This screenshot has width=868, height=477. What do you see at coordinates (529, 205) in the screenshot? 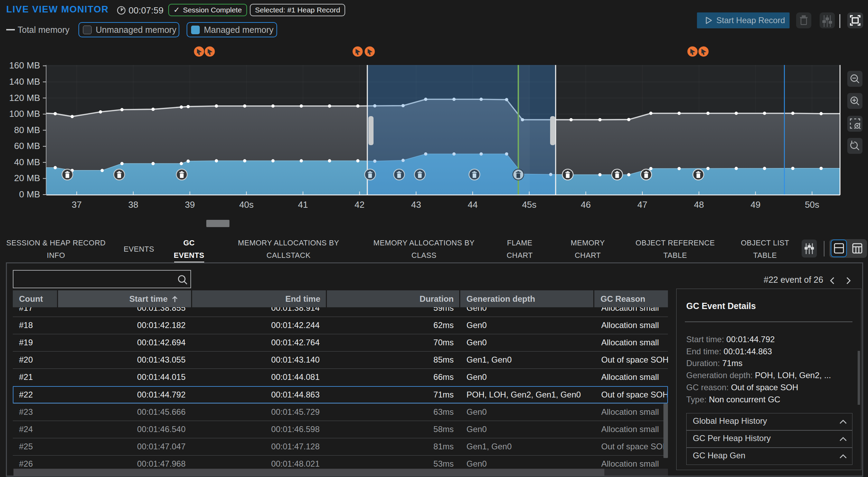
I see `svg-text: 45s` at bounding box center [529, 205].